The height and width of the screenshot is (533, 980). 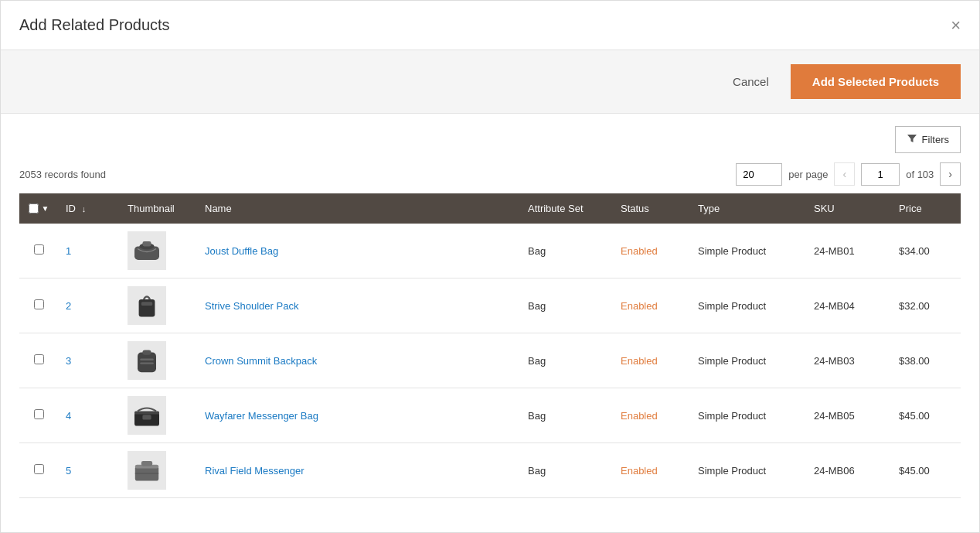 I want to click on row-id: 2, so click(x=89, y=306).